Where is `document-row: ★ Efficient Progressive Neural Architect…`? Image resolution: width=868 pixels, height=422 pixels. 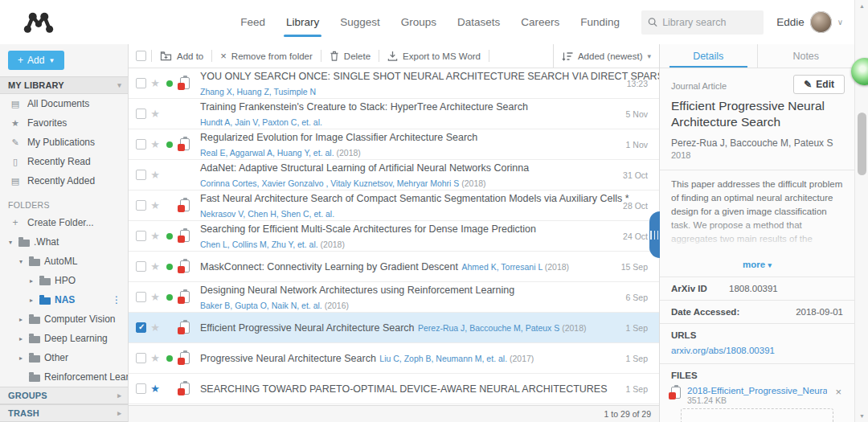 document-row: ★ Efficient Progressive Neural Architect… is located at coordinates (394, 328).